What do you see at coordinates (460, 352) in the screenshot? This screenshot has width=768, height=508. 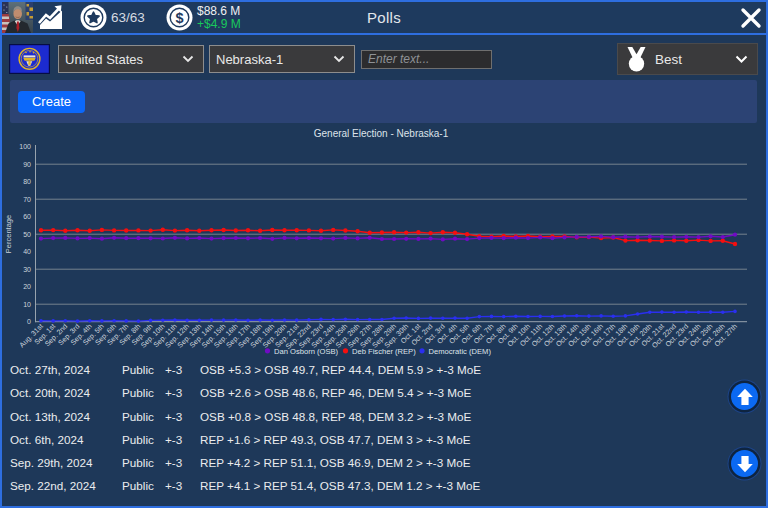 I see `svg-text: Democratic (DEM)` at bounding box center [460, 352].